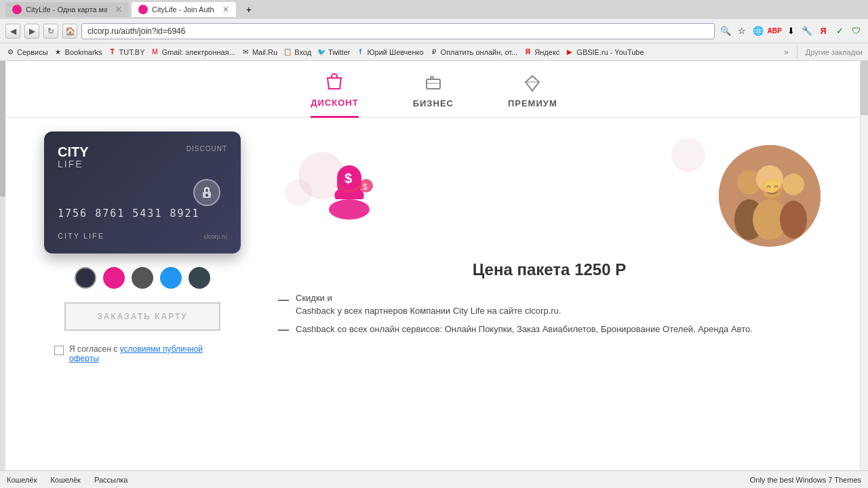 Image resolution: width=868 pixels, height=488 pixels. What do you see at coordinates (3, 274) in the screenshot?
I see `scrollbar-left` at bounding box center [3, 274].